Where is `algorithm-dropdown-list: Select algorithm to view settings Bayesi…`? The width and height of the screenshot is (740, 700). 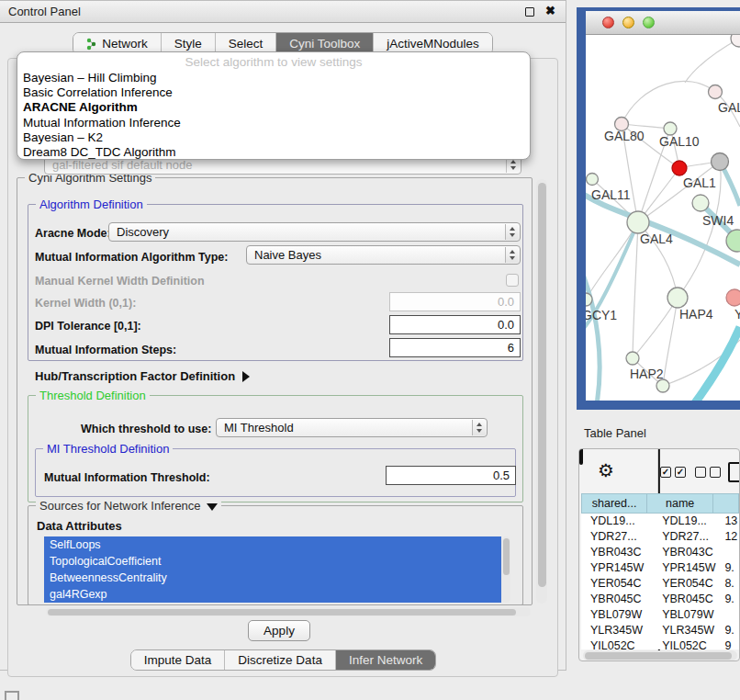 algorithm-dropdown-list: Select algorithm to view settings Bayesi… is located at coordinates (274, 106).